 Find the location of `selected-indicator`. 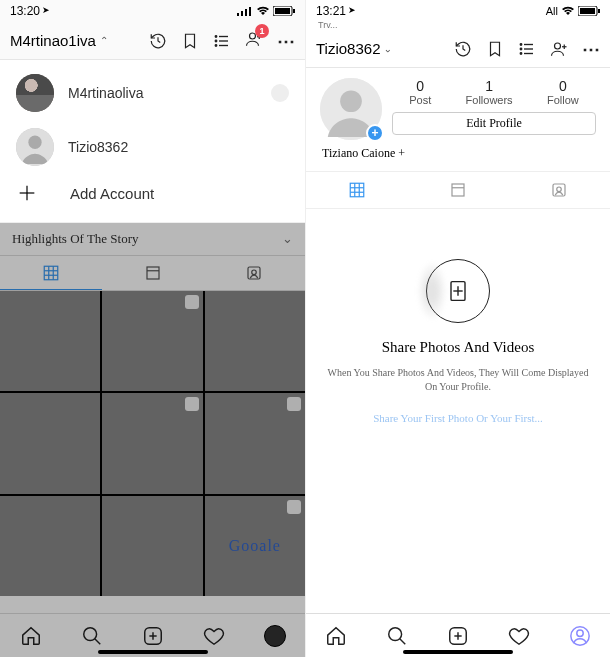

selected-indicator is located at coordinates (280, 93).